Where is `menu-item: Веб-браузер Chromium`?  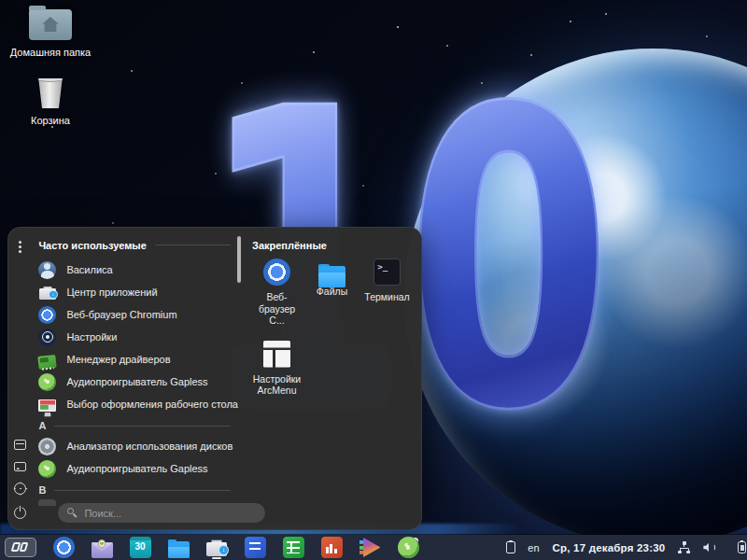
menu-item: Веб-браузер Chromium is located at coordinates (137, 315).